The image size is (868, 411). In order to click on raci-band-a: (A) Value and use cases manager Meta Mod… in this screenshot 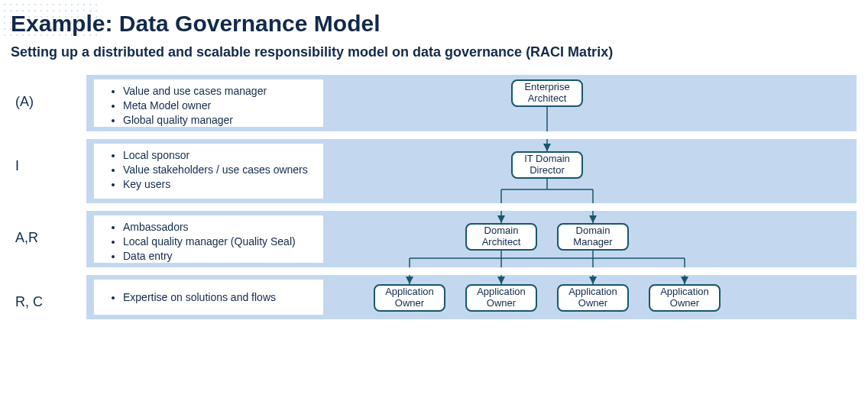, I will do `click(436, 103)`.